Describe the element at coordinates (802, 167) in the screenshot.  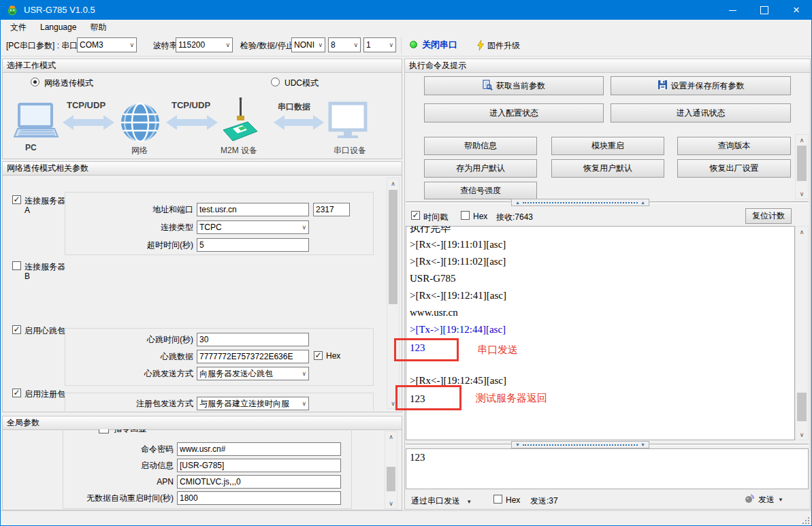
I see `commands-scrollbar: ∧ ∨` at that location.